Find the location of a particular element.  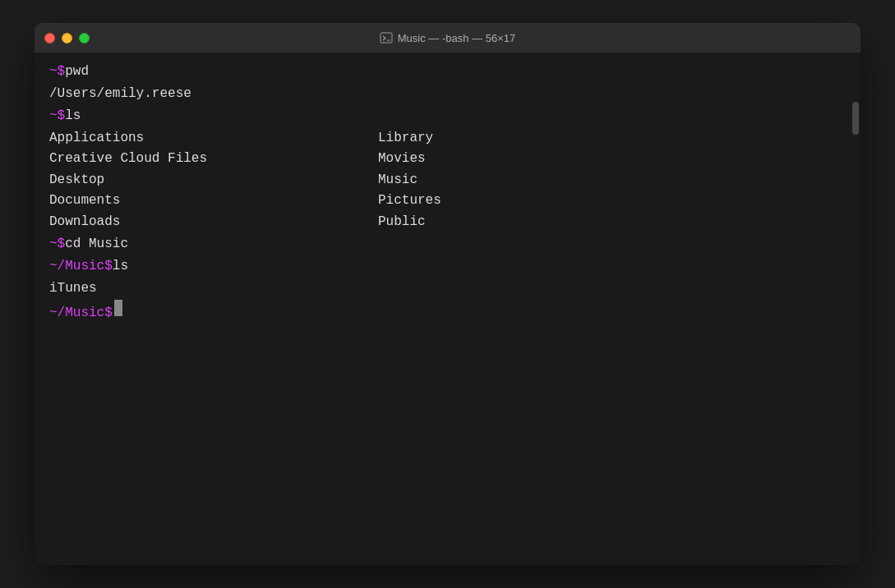

ls-right-col: Library Movies Music Pictures Public is located at coordinates (611, 181).